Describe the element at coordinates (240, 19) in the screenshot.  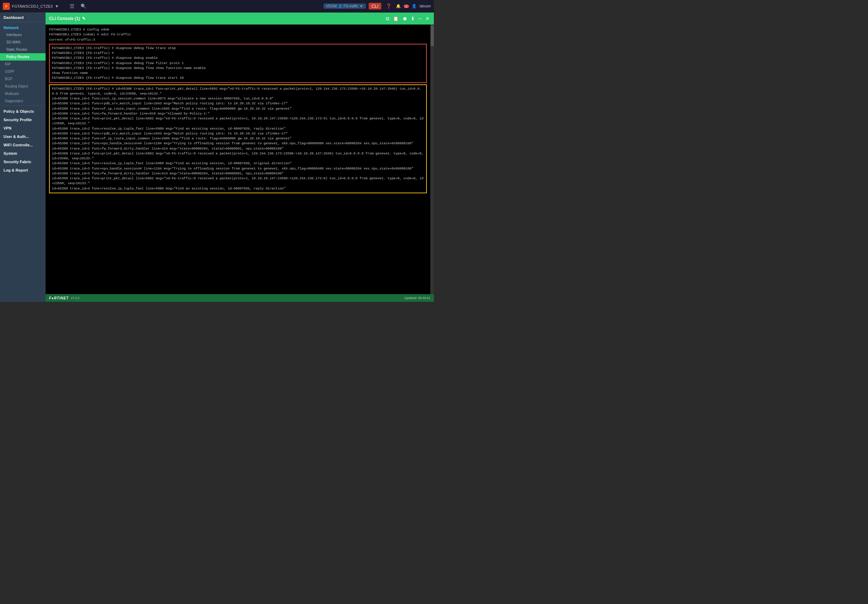
I see `cli-header: CLI Console (1) ✎ ⧉ 📋 ⏺ ⬇ ─ ✕` at that location.